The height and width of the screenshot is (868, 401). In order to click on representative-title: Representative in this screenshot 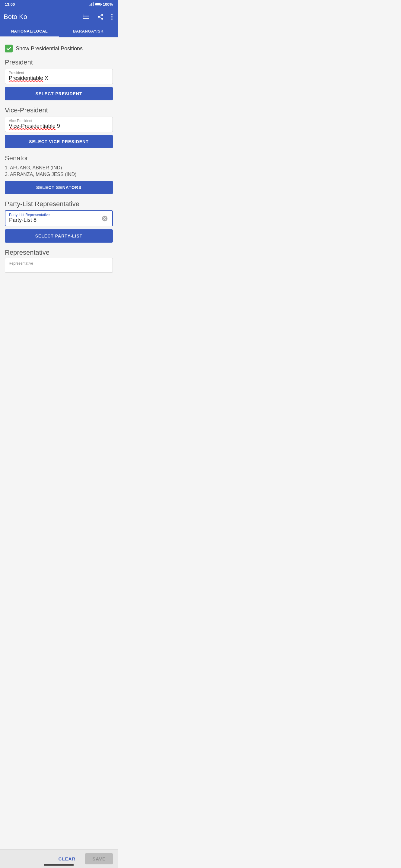, I will do `click(59, 253)`.